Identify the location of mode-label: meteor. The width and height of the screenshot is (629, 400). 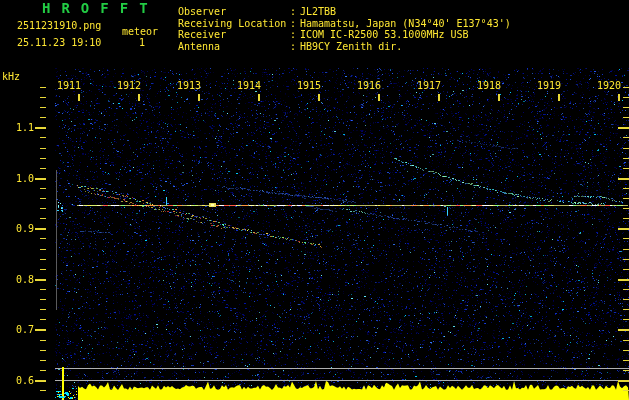
(140, 32).